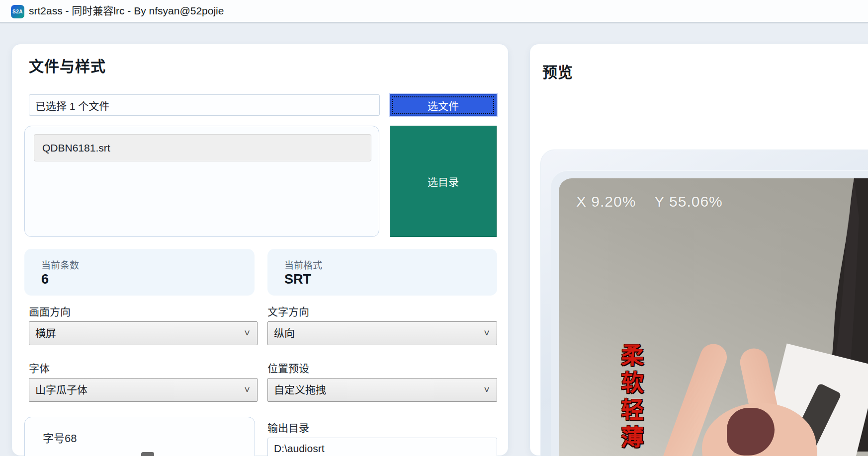 The width and height of the screenshot is (868, 456). I want to click on stat-card-entry-count: 当前条数 6, so click(139, 272).